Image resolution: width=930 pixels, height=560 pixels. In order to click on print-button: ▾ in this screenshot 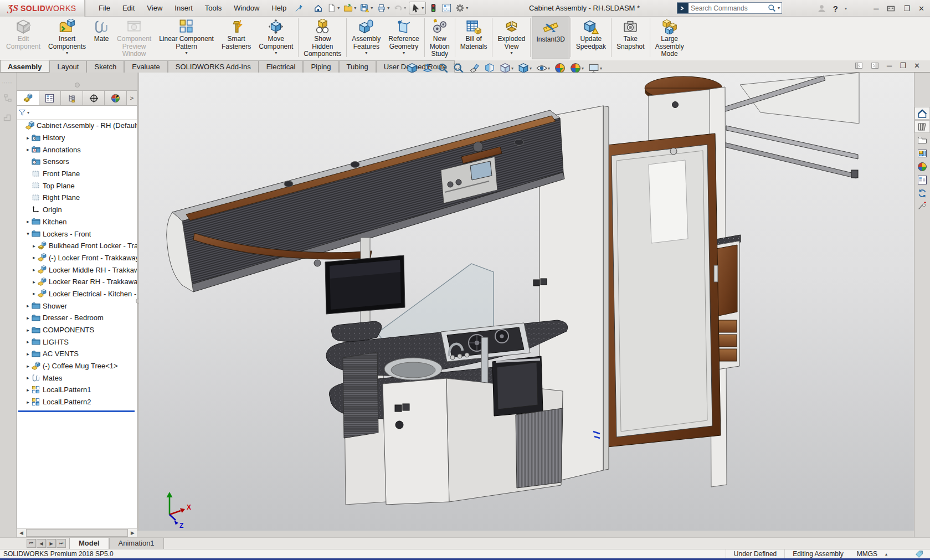, I will do `click(383, 8)`.